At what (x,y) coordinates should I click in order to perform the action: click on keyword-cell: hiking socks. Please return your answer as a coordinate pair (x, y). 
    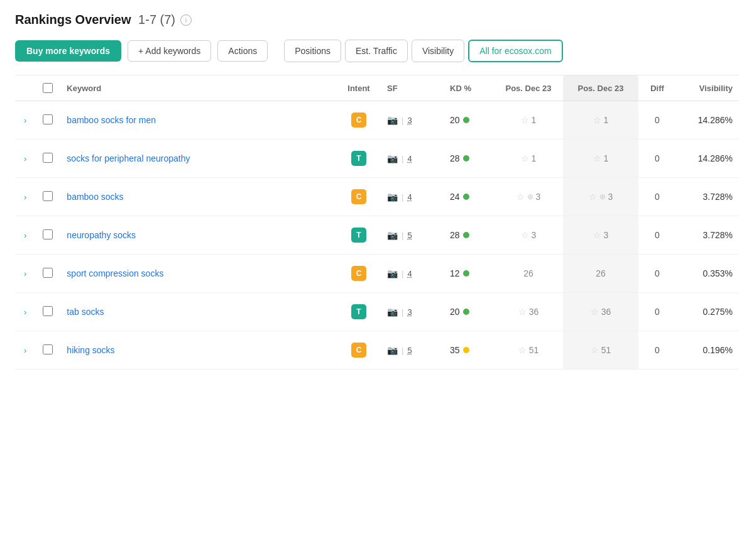
    Looking at the image, I should click on (199, 351).